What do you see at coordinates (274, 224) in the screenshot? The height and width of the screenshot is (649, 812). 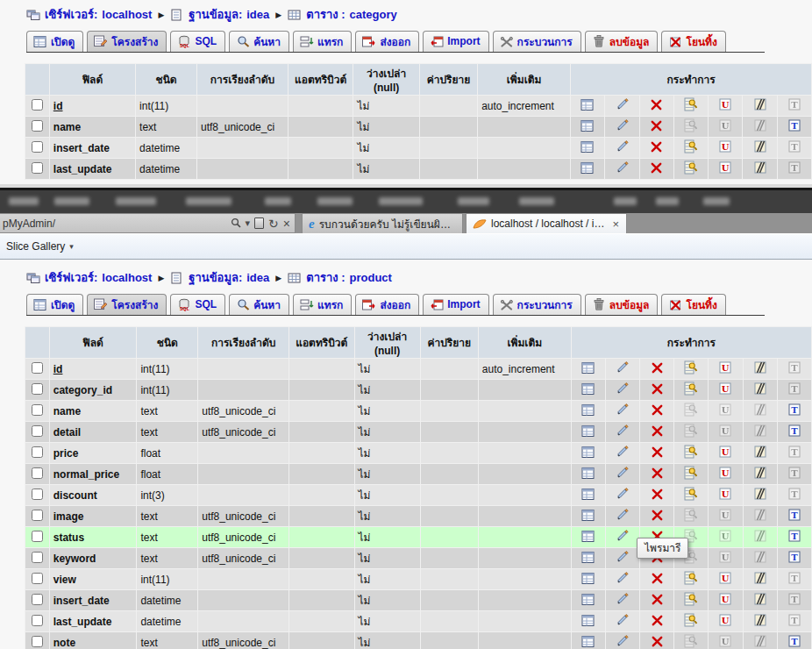 I see `refresh-icon: ↻` at bounding box center [274, 224].